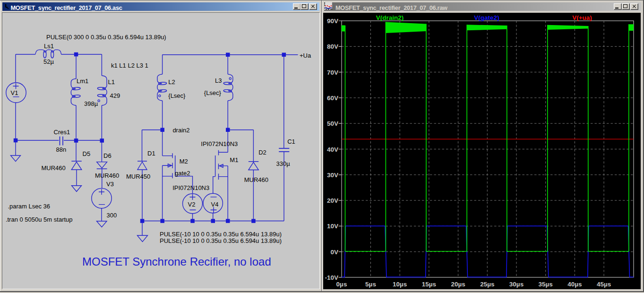  I want to click on svg-text: D1, so click(151, 153).